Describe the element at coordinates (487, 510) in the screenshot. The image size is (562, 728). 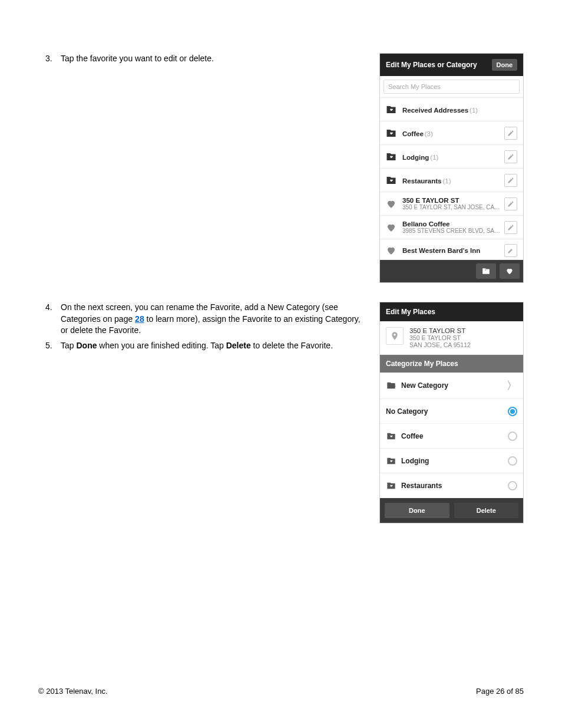
I see `delete-button: Delete` at that location.